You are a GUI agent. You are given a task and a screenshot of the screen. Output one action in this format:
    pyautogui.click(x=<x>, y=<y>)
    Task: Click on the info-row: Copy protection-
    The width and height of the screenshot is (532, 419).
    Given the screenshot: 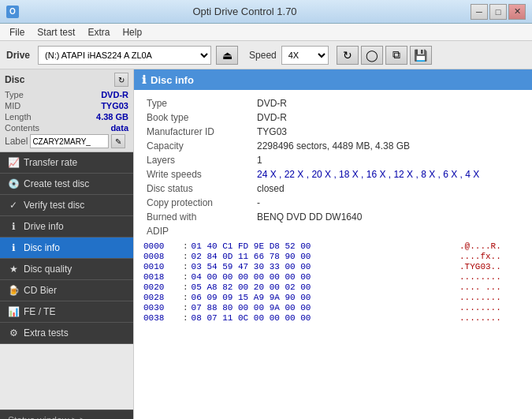 What is the action you would take?
    pyautogui.click(x=333, y=203)
    